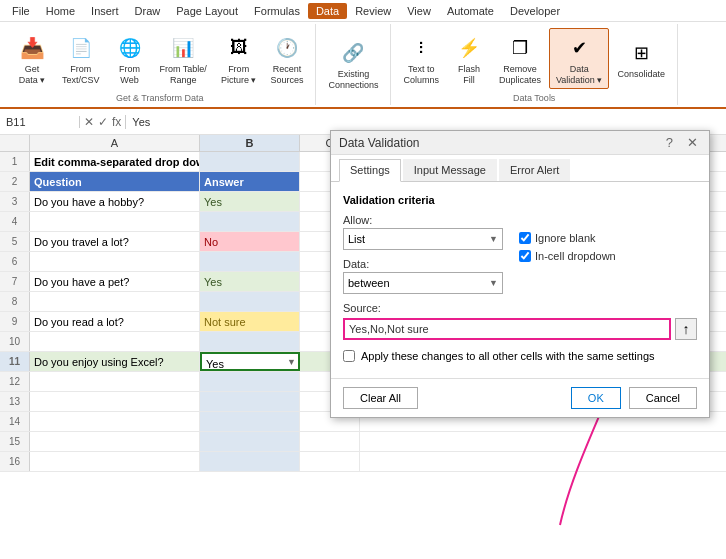  What do you see at coordinates (115, 182) in the screenshot?
I see `cell-a2: Question` at bounding box center [115, 182].